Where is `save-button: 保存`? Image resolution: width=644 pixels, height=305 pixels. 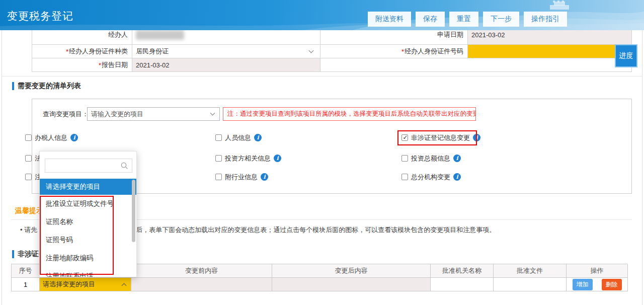 save-button: 保存 is located at coordinates (430, 19).